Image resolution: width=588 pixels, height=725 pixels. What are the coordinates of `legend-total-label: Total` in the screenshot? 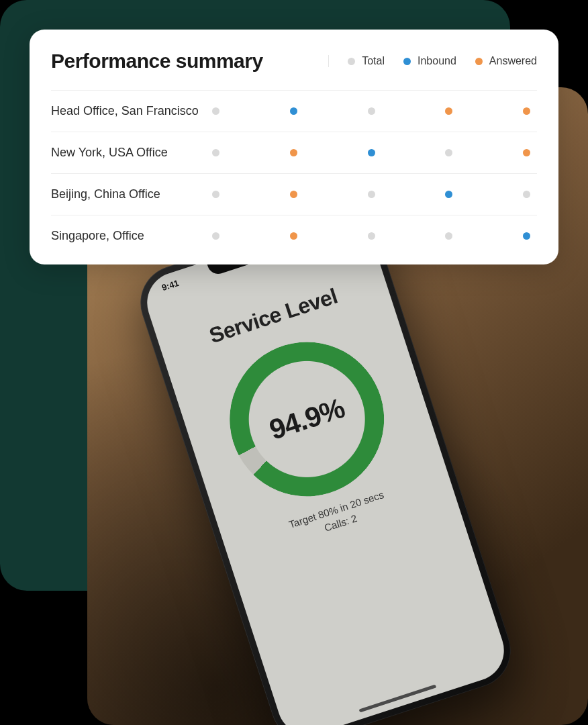 It's located at (373, 61).